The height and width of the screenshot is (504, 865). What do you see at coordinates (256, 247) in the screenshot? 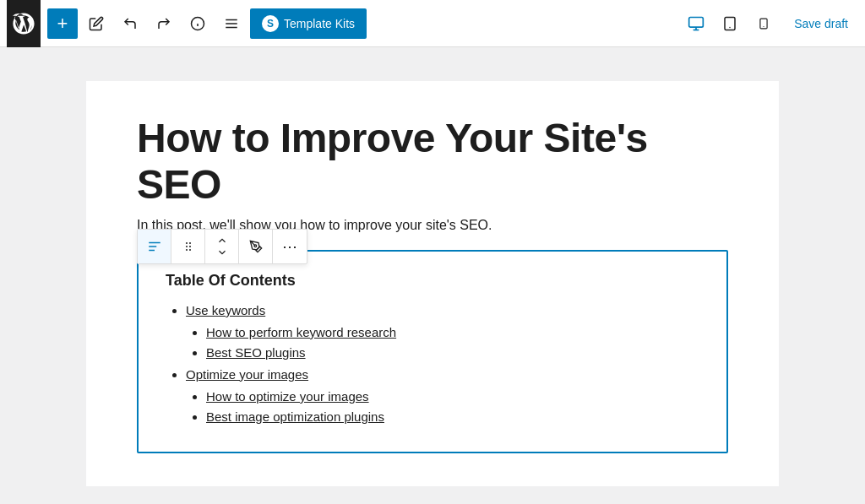
I see `brush-icon` at bounding box center [256, 247].